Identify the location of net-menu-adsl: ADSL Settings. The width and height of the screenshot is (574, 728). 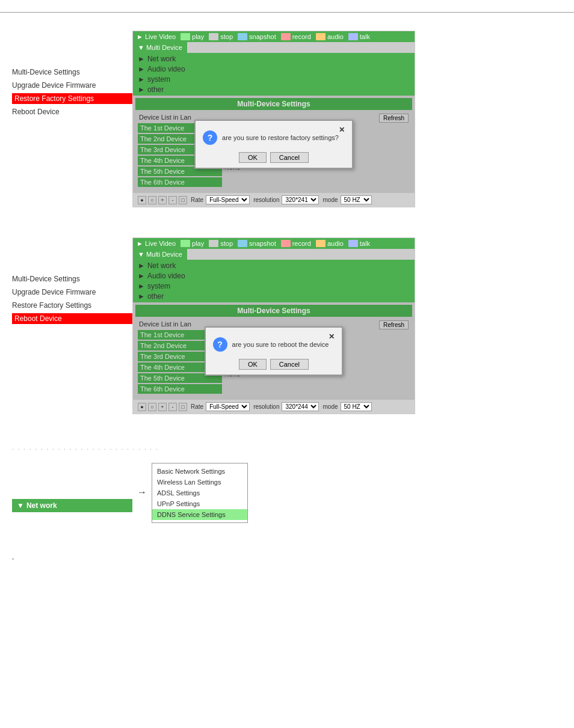
(200, 493).